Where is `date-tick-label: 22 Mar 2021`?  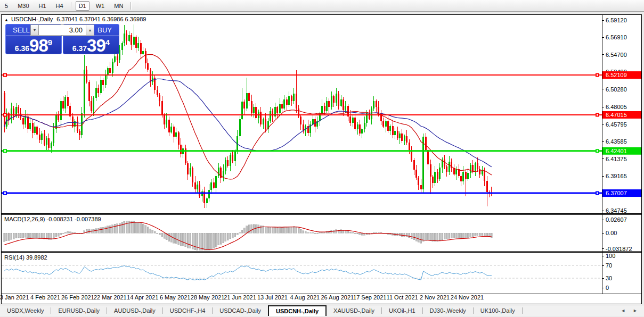
date-tick-label: 22 Mar 2021 is located at coordinates (110, 297).